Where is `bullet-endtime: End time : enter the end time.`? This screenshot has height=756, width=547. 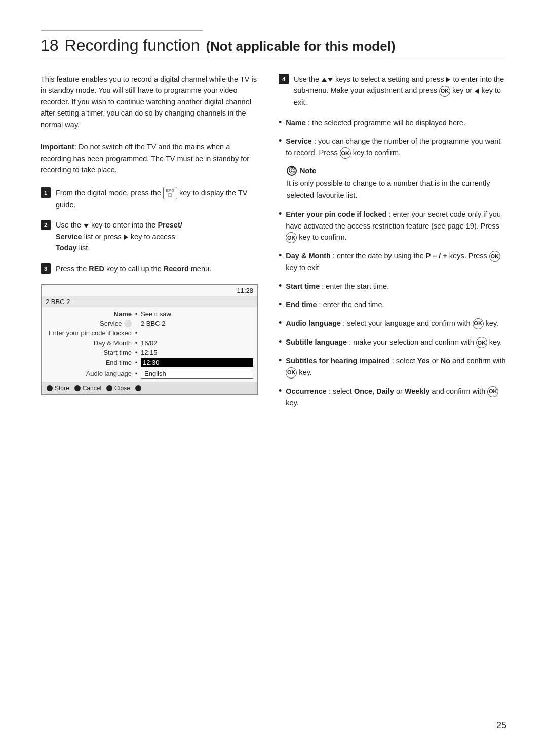
bullet-endtime: End time : enter the end time. is located at coordinates (393, 305).